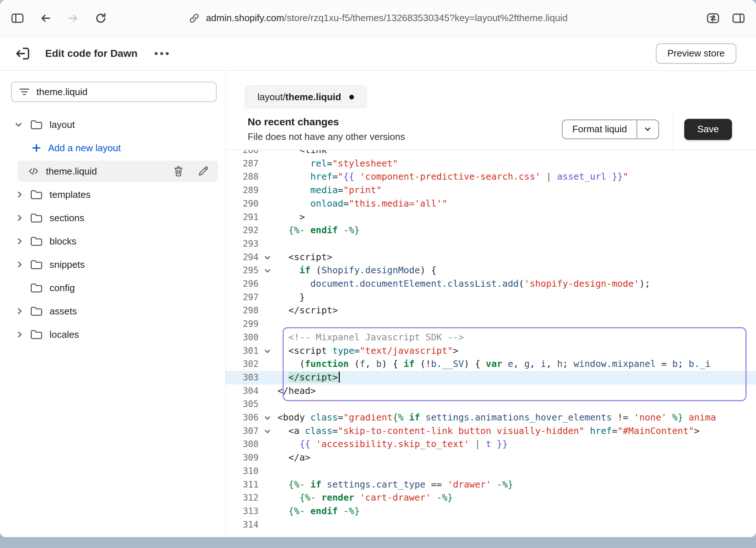 The image size is (756, 548). What do you see at coordinates (244, 244) in the screenshot?
I see `line-number: 293` at bounding box center [244, 244].